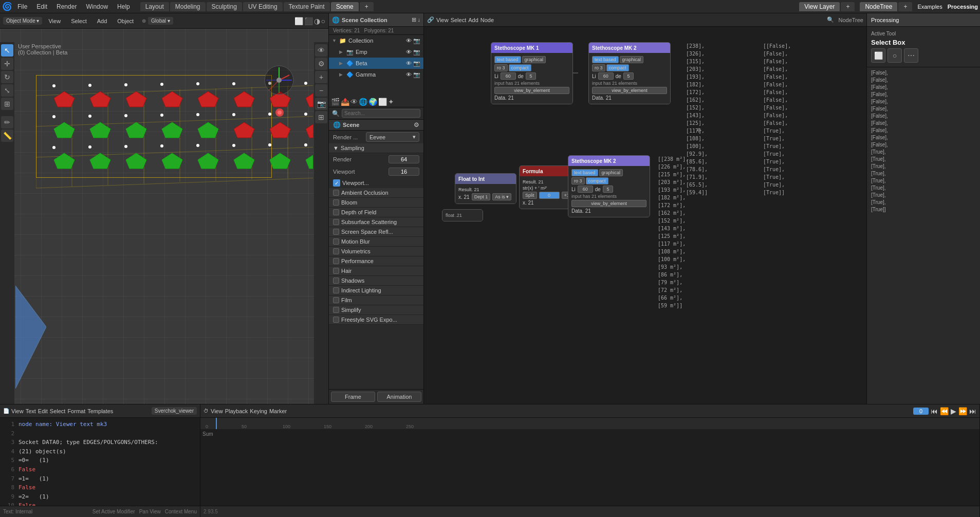  I want to click on tab-texture-paint: Texture Paint, so click(307, 7).